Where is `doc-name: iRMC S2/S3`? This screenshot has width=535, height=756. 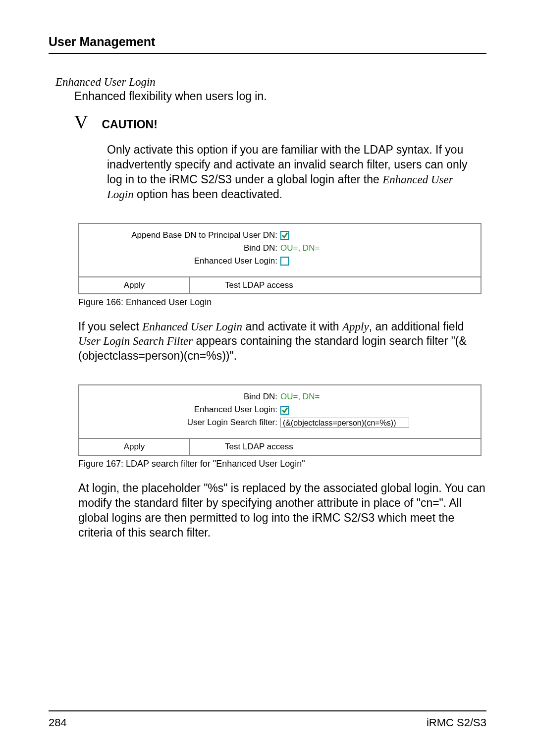 doc-name: iRMC S2/S3 is located at coordinates (457, 723).